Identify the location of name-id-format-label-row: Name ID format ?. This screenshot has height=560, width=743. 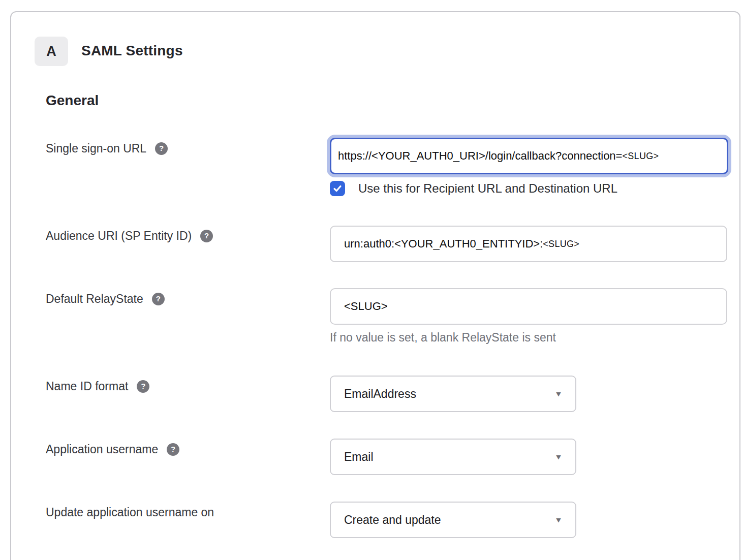
(98, 386).